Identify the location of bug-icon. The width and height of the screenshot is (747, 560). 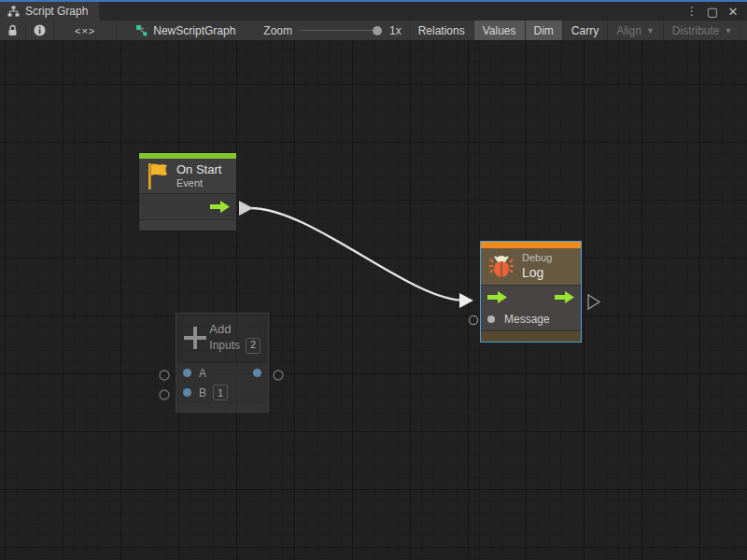
(501, 267).